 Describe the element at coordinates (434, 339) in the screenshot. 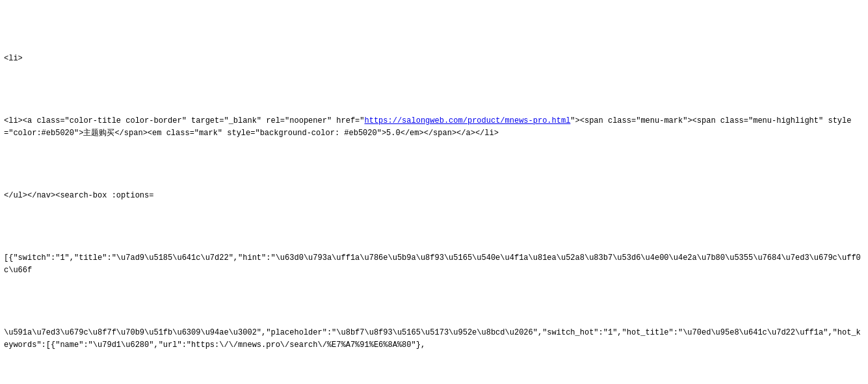

I see `code-line: \u591a\u7ed3\u679c\u8f7f\u70b9\u51fb\u63…` at that location.